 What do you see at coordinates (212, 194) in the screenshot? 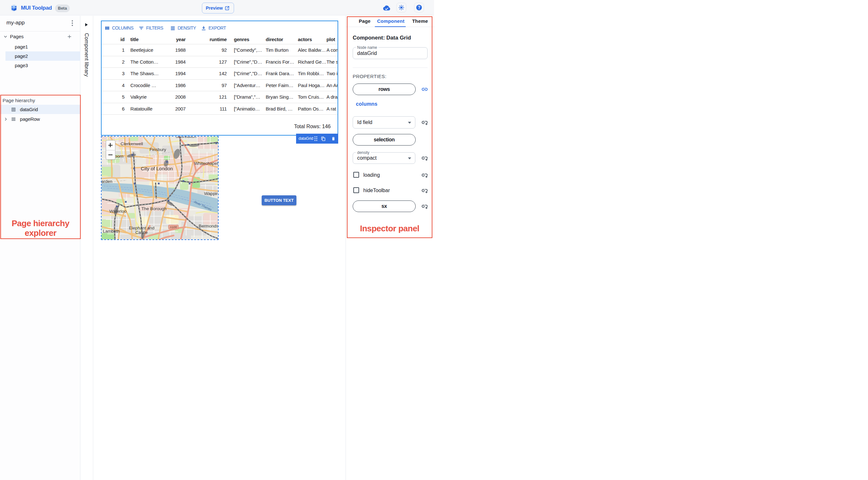
I see `svg-text: Wapping` at bounding box center [212, 194].